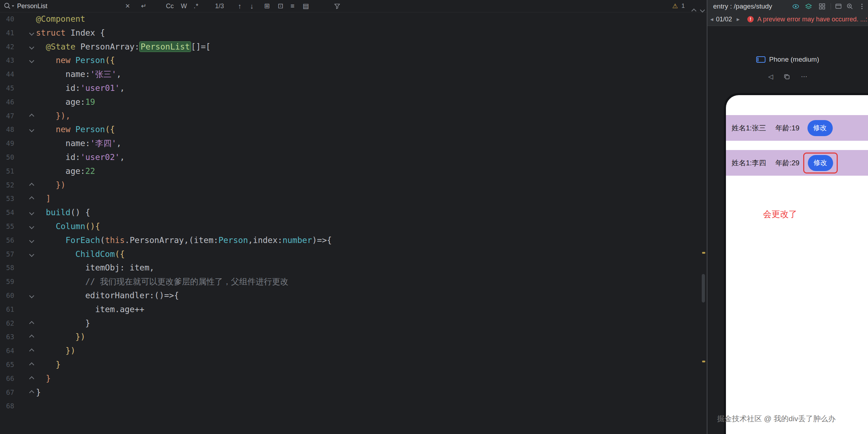 The image size is (868, 434). I want to click on changed-text: 会更改了, so click(780, 214).